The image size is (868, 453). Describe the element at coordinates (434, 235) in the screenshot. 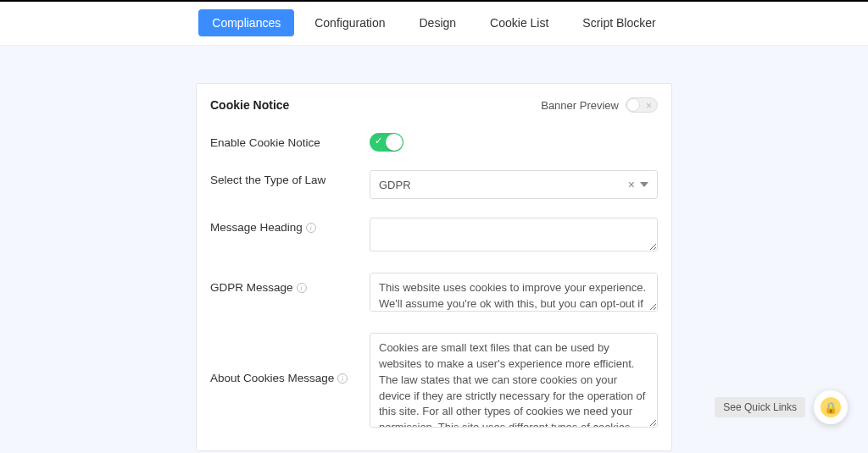

I see `row-message-heading: Message Heading i` at that location.